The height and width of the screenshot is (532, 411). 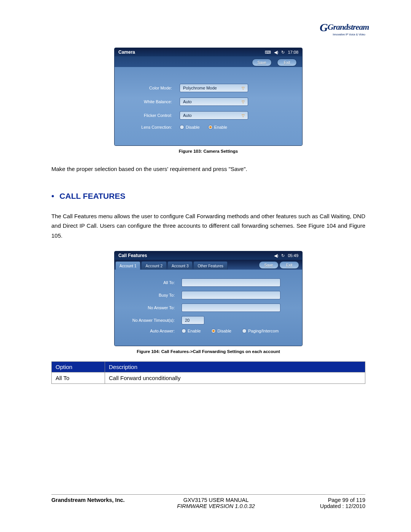 I want to click on timeout-label: No Answer Timeout(s):, so click(x=151, y=320).